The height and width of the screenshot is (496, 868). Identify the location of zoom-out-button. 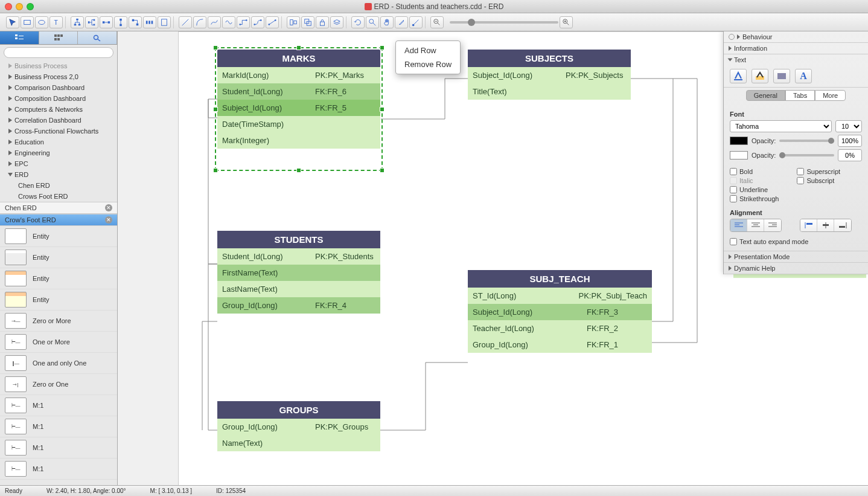
(437, 22).